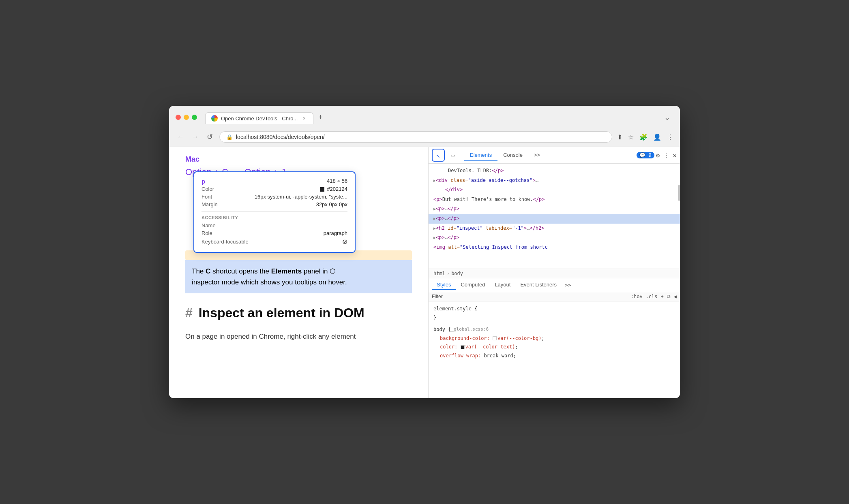 The image size is (849, 504). I want to click on inspector-tooltip: 418 × 56 p Color #202124 Font 16px syste…, so click(274, 212).